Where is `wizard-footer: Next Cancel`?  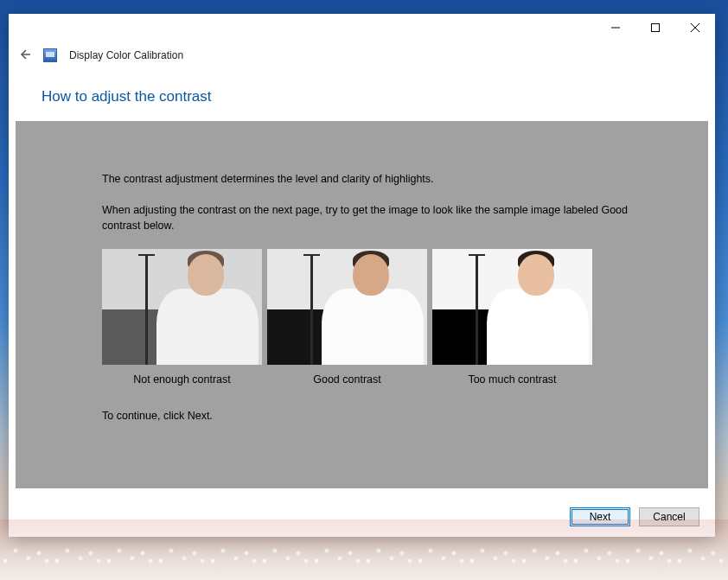 wizard-footer: Next Cancel is located at coordinates (635, 517).